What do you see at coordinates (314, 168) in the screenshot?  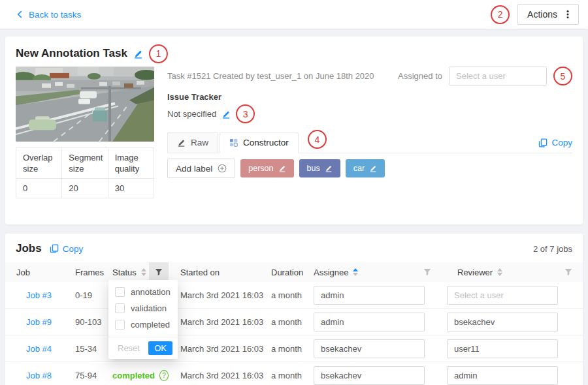 I see `label-chip-bus-name: bus` at bounding box center [314, 168].